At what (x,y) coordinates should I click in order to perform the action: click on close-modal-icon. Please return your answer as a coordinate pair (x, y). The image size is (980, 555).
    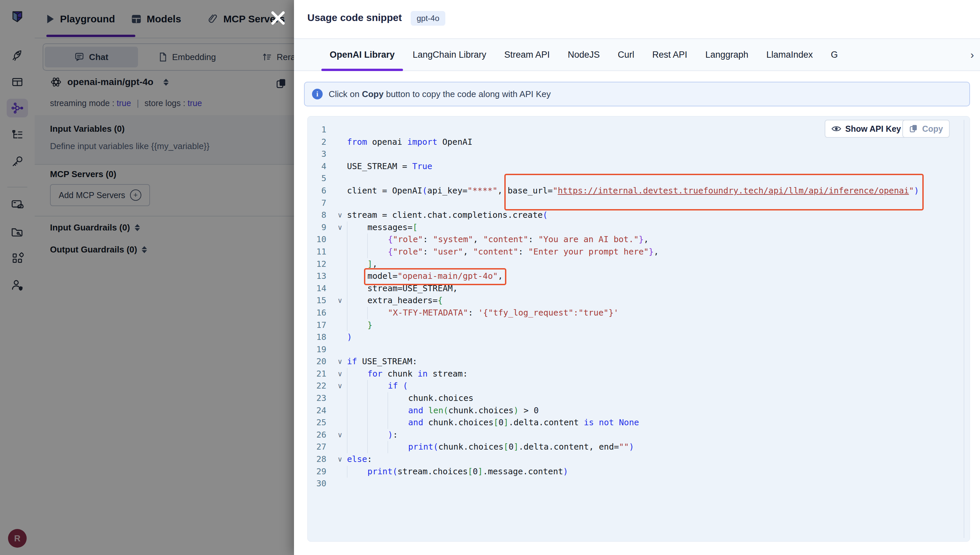
    Looking at the image, I should click on (278, 18).